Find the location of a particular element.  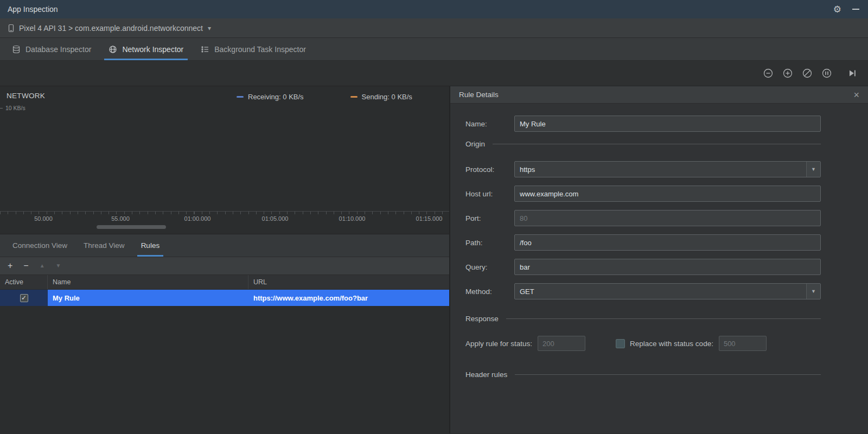

tab-database-inspector: Database Inspector is located at coordinates (52, 49).